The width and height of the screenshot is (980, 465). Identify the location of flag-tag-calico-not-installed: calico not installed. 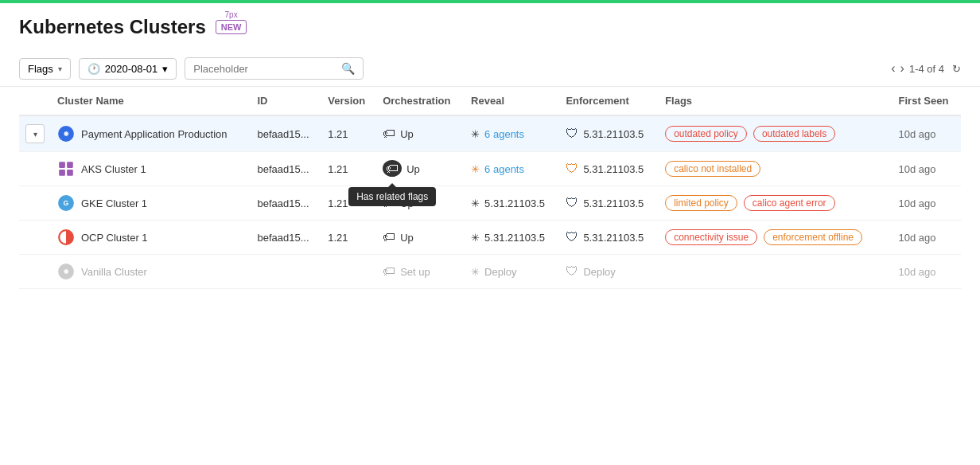
(713, 169).